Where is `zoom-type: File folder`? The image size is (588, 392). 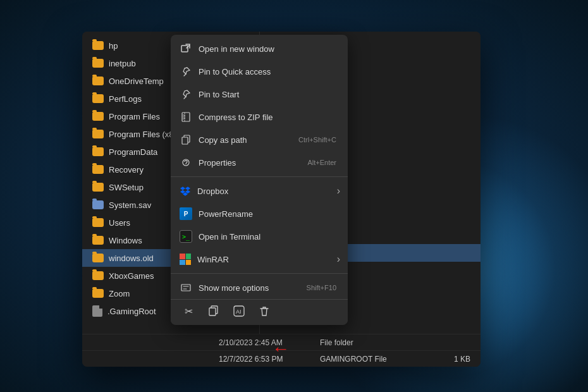
zoom-type: File folder is located at coordinates (376, 343).